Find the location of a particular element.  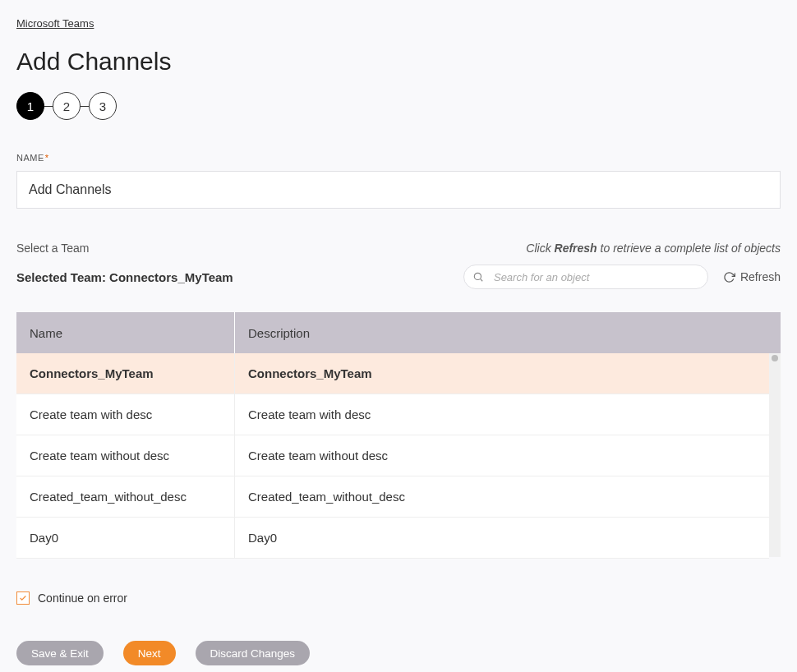

refresh-hint: Click Refresh to retrieve a complete lis… is located at coordinates (653, 248).